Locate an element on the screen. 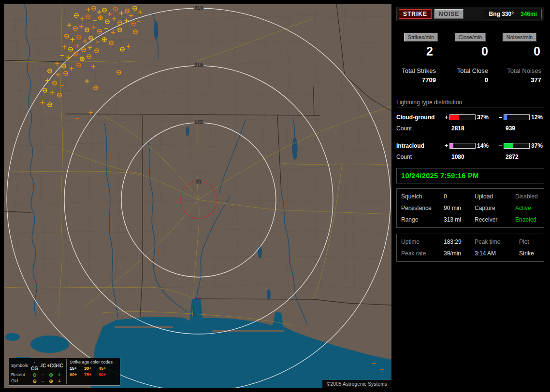 Image resolution: width=550 pixels, height=392 pixels. ic-negative-count: 2872 is located at coordinates (521, 157).